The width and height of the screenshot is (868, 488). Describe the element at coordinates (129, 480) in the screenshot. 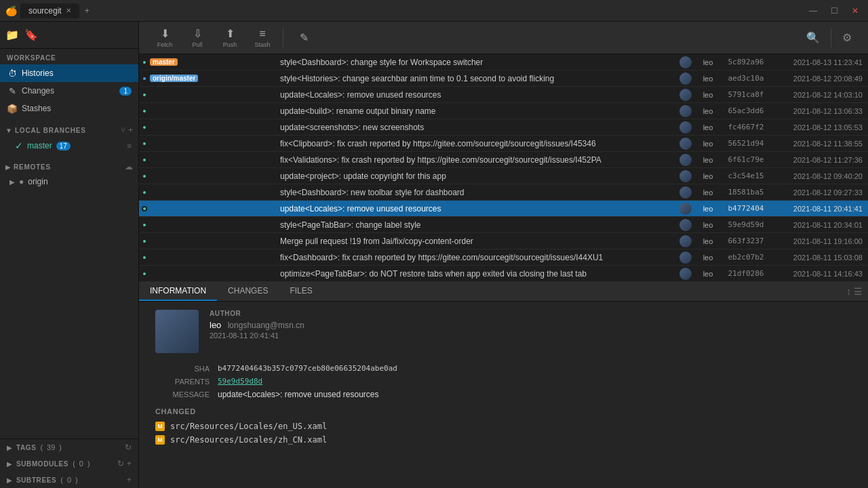

I see `subtrees-actions: +` at that location.